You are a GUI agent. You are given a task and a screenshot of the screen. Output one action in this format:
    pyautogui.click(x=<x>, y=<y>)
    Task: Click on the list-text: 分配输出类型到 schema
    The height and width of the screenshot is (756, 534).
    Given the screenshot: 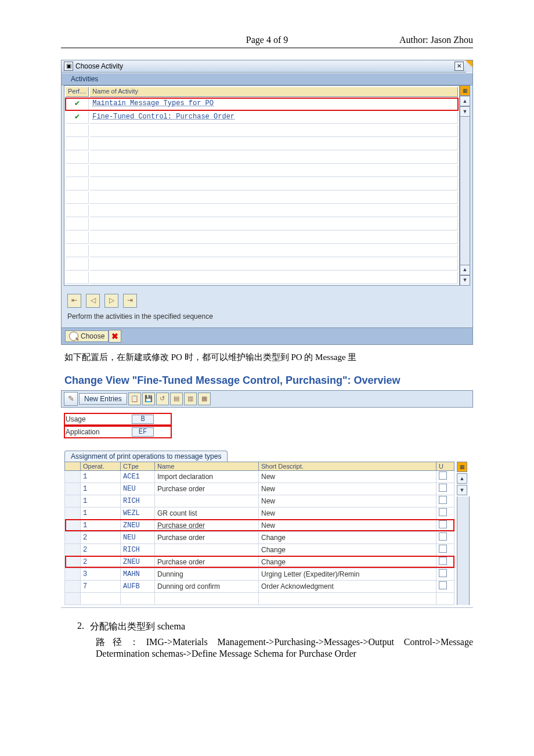 What is the action you would take?
    pyautogui.click(x=138, y=627)
    